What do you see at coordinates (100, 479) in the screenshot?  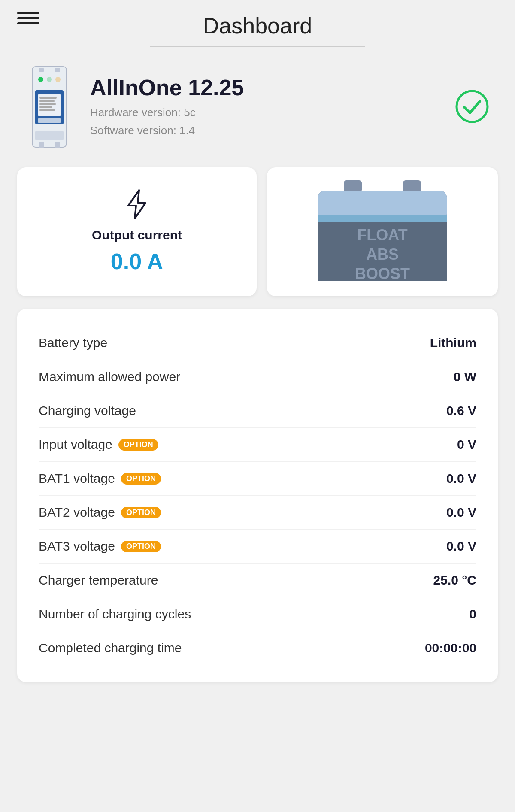 I see `info-row-label: BAT1 voltageOPTION` at bounding box center [100, 479].